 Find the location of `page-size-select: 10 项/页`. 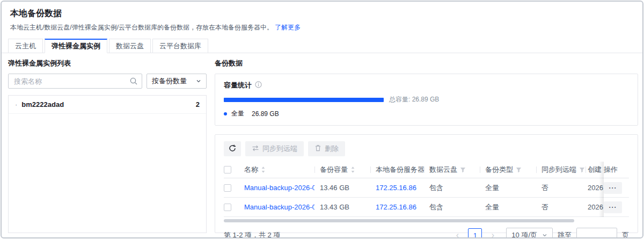

page-size-select: 10 项/页 is located at coordinates (529, 233).